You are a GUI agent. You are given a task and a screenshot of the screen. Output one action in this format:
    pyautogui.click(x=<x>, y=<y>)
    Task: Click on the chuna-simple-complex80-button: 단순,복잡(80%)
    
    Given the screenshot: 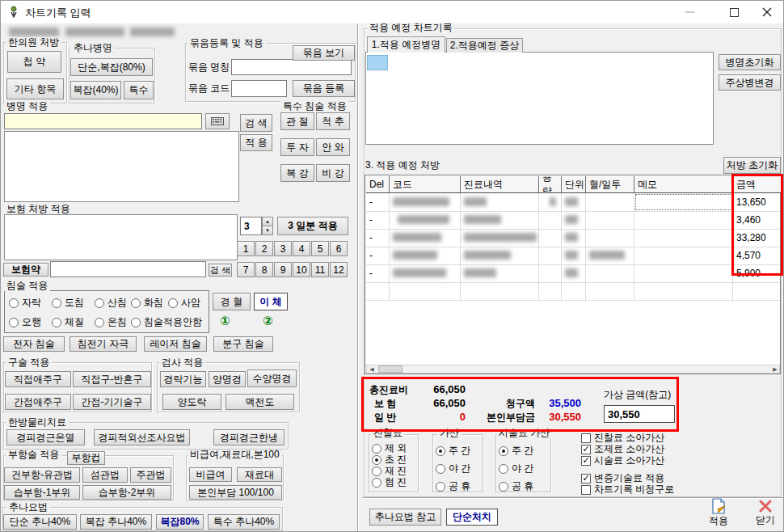 What is the action you would take?
    pyautogui.click(x=112, y=67)
    